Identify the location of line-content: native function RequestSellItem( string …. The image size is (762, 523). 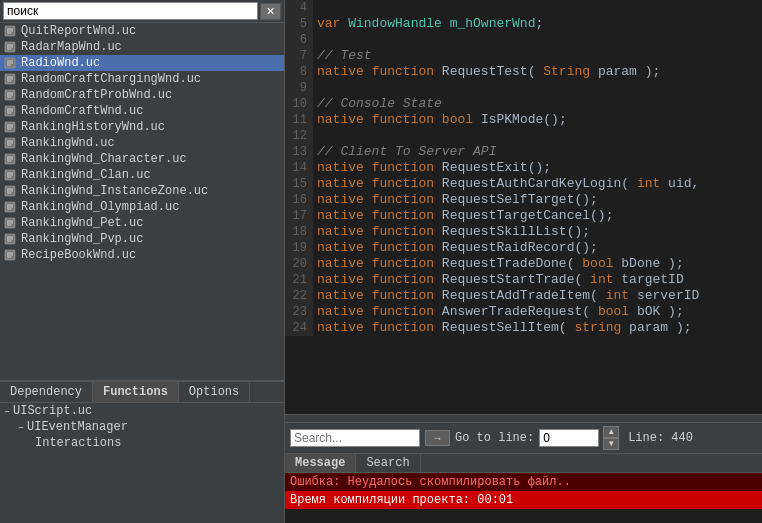
(502, 328).